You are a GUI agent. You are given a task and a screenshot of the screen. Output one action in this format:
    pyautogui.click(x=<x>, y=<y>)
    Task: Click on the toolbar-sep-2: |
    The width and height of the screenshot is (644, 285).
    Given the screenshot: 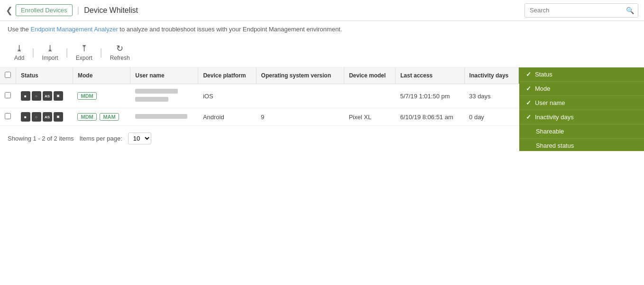 What is the action you would take?
    pyautogui.click(x=67, y=52)
    